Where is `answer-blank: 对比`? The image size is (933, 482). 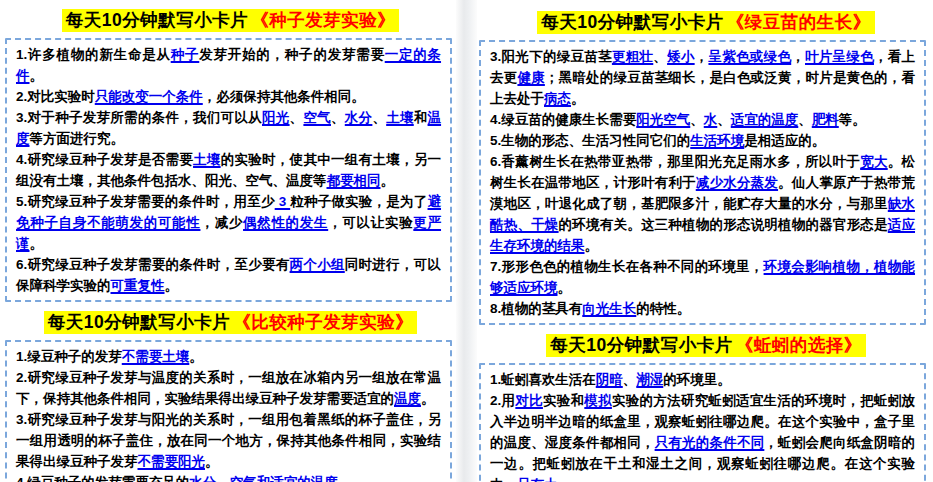
answer-blank: 对比 is located at coordinates (529, 400).